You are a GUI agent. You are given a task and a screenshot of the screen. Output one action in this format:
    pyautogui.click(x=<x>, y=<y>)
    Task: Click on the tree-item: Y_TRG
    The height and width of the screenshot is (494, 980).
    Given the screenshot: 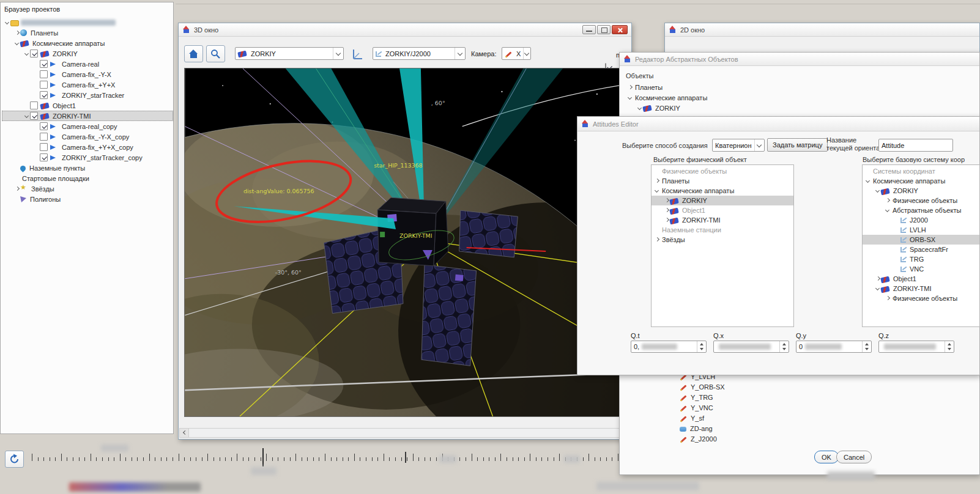 What is the action you would take?
    pyautogui.click(x=763, y=397)
    